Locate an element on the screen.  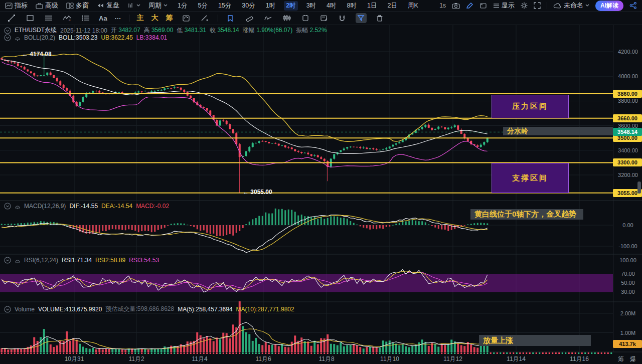
box-tool is located at coordinates (305, 18).